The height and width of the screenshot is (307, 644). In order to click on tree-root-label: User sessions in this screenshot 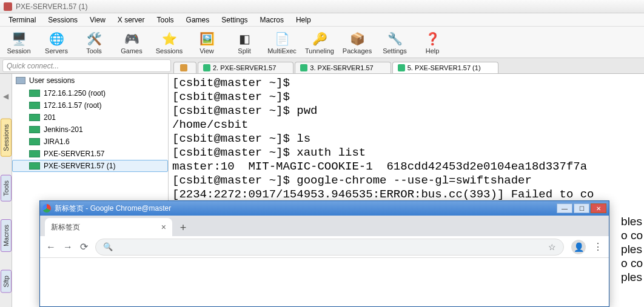, I will do `click(52, 81)`.